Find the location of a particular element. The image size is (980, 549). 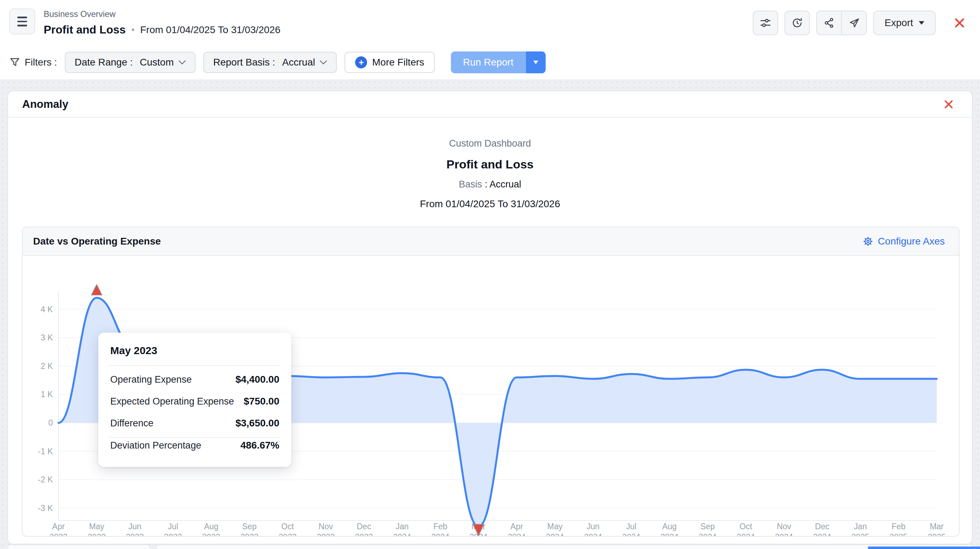

svg-text: -3 K is located at coordinates (46, 508).